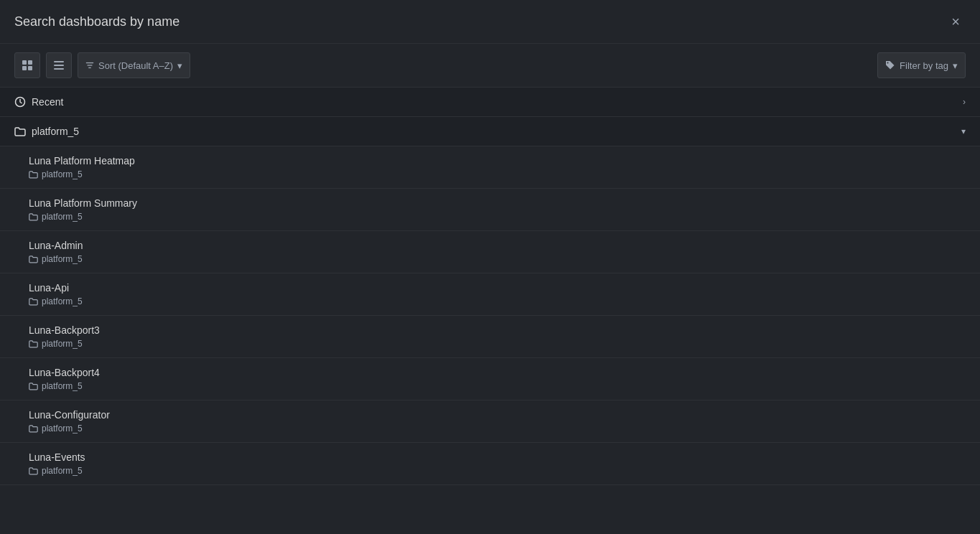 Image resolution: width=980 pixels, height=534 pixels. Describe the element at coordinates (956, 22) in the screenshot. I see `close-button: ×` at that location.